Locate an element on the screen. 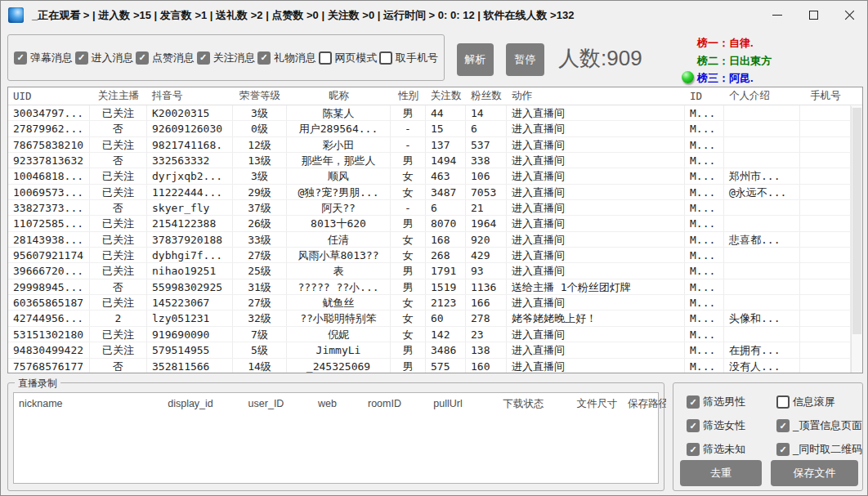 Image resolution: width=868 pixels, height=496 pixels. column-header: 荣誉等级 is located at coordinates (260, 96).